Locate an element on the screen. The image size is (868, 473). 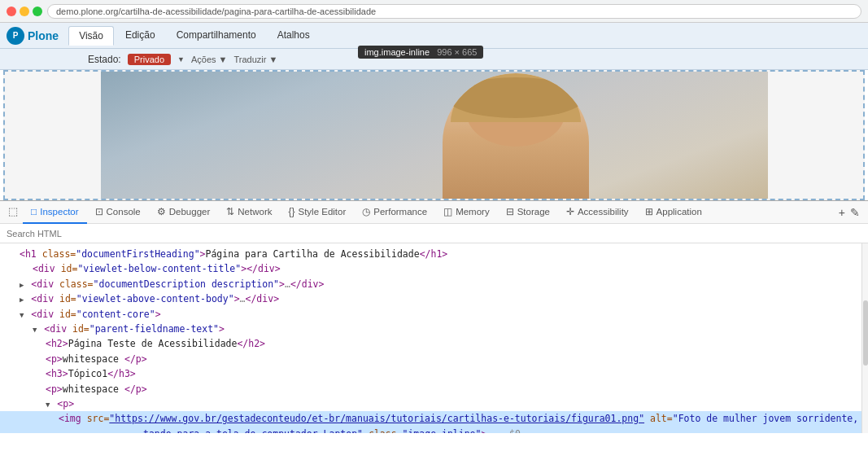
inspector-icon: □ is located at coordinates (34, 212).